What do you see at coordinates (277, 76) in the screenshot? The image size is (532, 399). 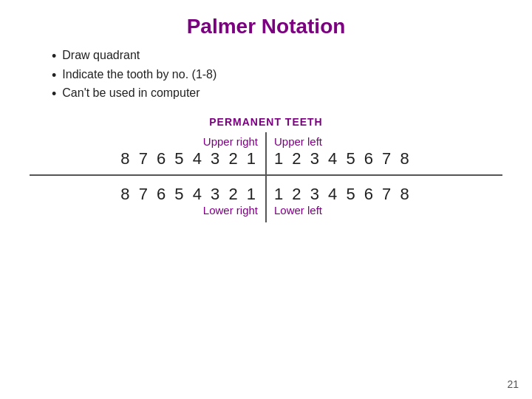 I see `bullet-item-2: Indicate the tooth by no. (1-8)` at bounding box center [277, 76].